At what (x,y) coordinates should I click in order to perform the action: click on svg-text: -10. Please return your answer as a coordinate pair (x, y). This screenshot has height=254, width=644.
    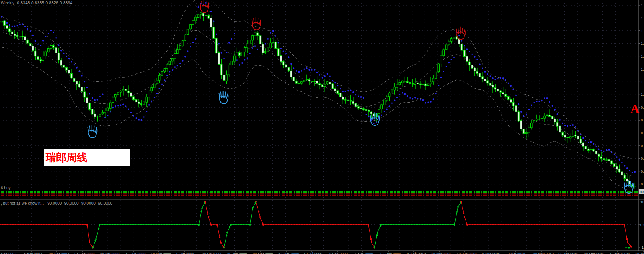
    Looking at the image, I should click on (642, 248).